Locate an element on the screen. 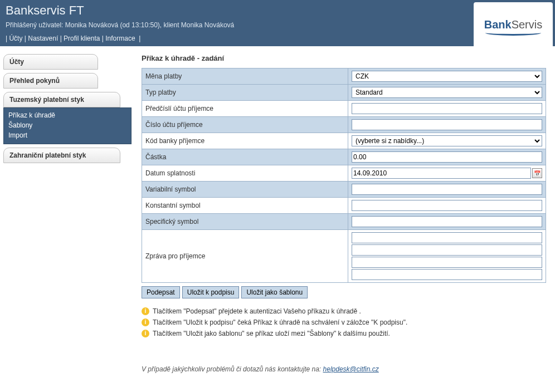 The width and height of the screenshot is (555, 392). nav-informace: Informace is located at coordinates (120, 38).